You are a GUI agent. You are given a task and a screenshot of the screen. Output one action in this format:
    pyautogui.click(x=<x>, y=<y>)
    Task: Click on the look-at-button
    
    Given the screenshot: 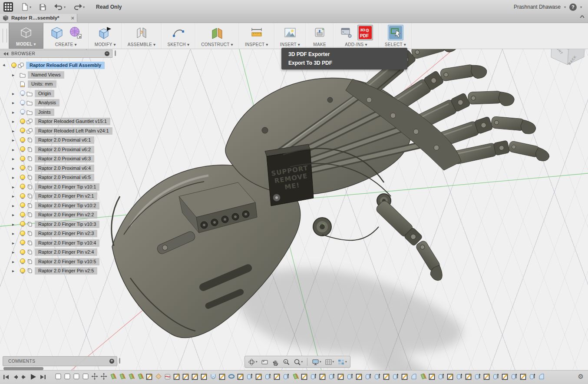 What is the action you would take?
    pyautogui.click(x=265, y=362)
    